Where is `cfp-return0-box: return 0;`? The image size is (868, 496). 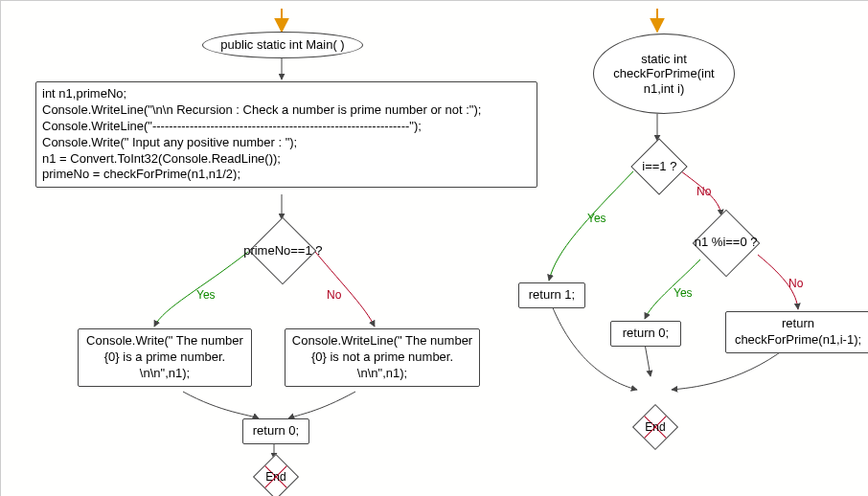 cfp-return0-box: return 0; is located at coordinates (646, 333).